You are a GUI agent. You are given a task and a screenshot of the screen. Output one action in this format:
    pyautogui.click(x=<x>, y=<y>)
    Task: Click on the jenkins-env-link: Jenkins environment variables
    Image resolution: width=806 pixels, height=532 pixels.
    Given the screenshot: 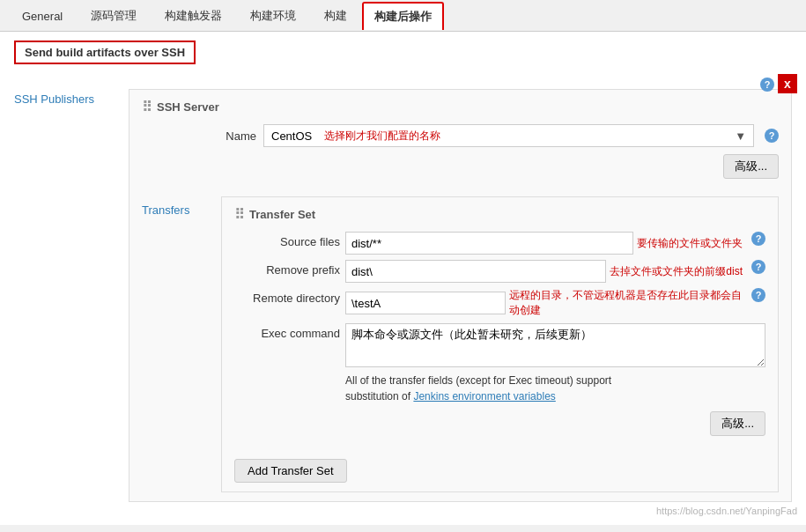 What is the action you would take?
    pyautogui.click(x=484, y=396)
    